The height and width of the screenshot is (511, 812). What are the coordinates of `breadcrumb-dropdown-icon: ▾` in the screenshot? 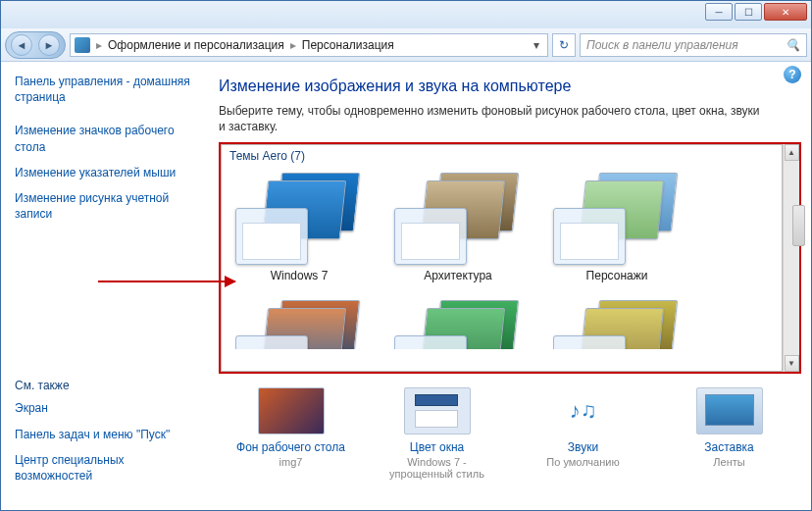 It's located at (536, 45).